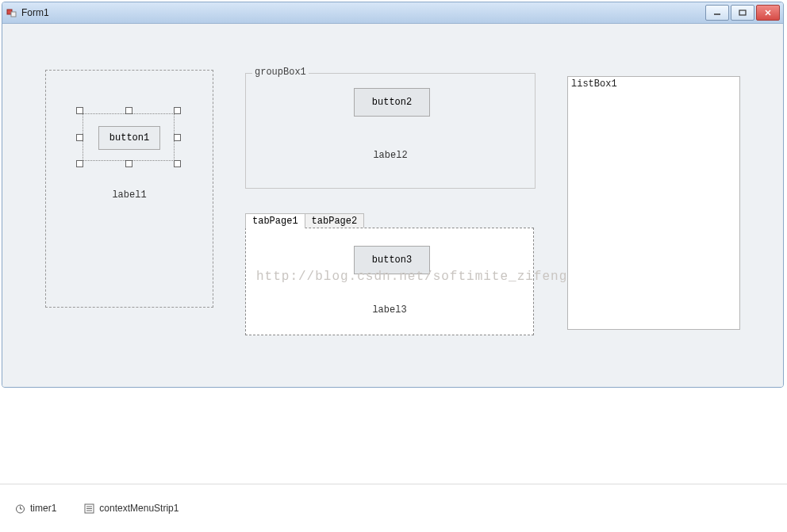  Describe the element at coordinates (129, 111) in the screenshot. I see `resize-handle-tm` at that location.